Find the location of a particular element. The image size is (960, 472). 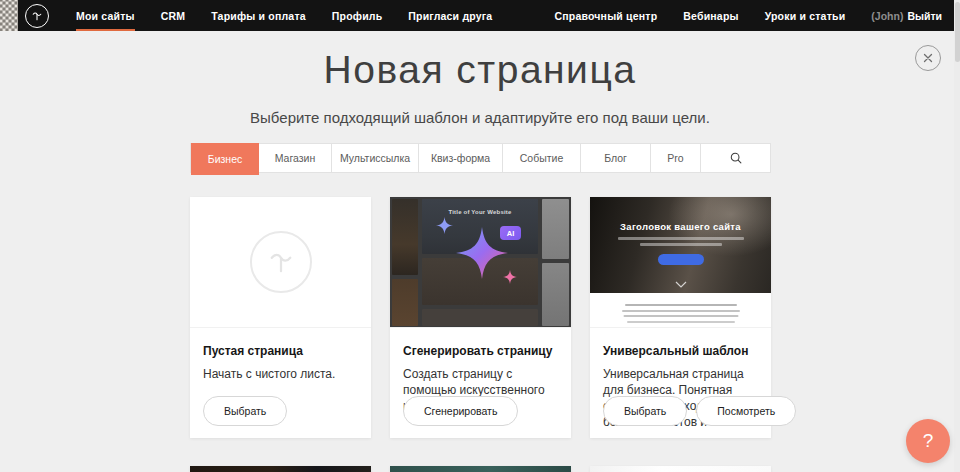

ai-badge: AI is located at coordinates (510, 233).